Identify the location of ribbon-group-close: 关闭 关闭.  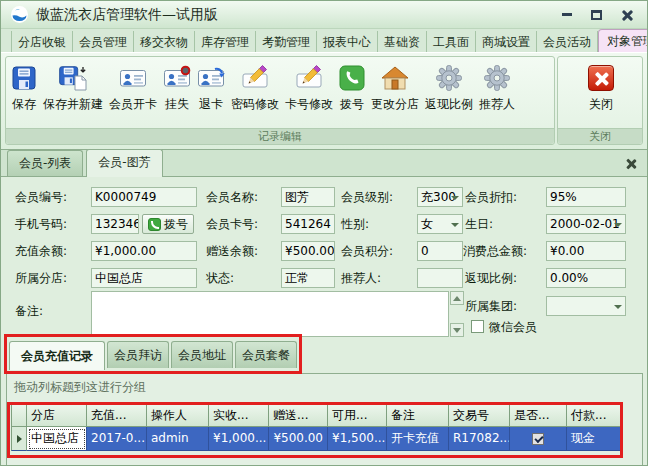
(600, 100).